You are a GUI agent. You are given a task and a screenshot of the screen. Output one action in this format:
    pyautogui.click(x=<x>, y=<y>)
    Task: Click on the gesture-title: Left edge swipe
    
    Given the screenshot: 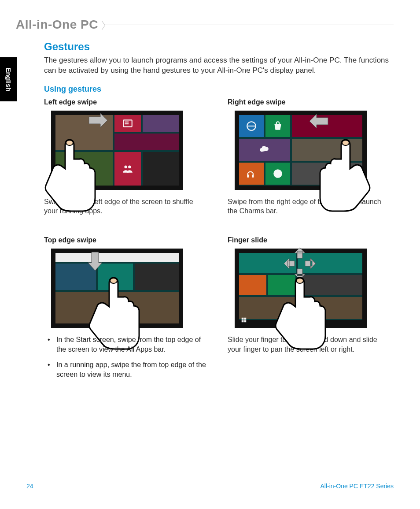 What is the action you would take?
    pyautogui.click(x=127, y=102)
    